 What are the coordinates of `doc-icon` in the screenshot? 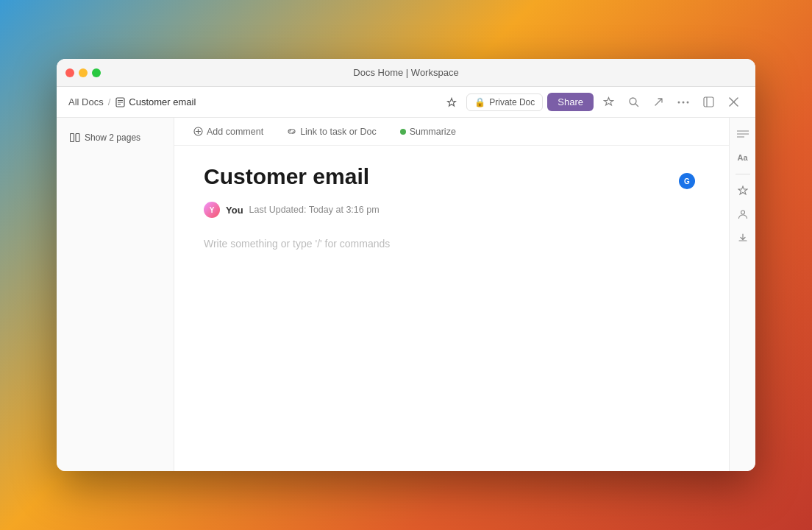 It's located at (120, 102).